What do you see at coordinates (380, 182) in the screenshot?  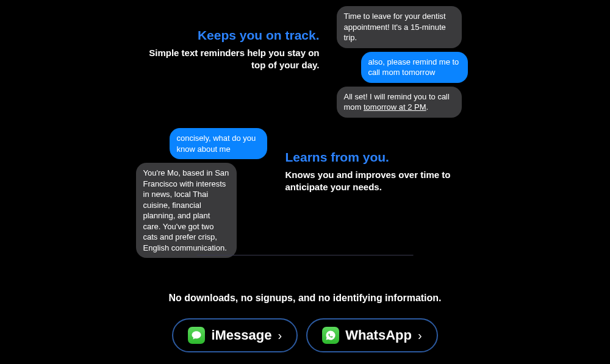 I see `feature-learns-subhead: Knows you and improves over time to anti…` at bounding box center [380, 182].